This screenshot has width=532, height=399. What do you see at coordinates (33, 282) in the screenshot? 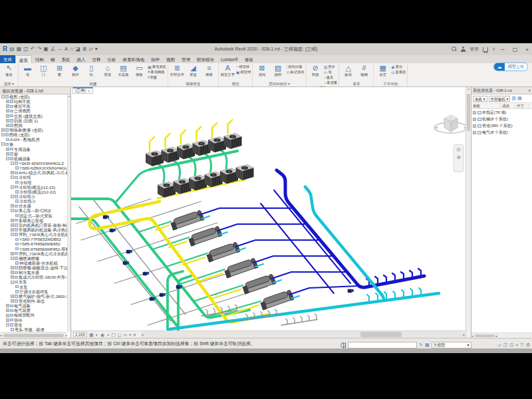
I see `tree-item: −水泵` at bounding box center [33, 282].